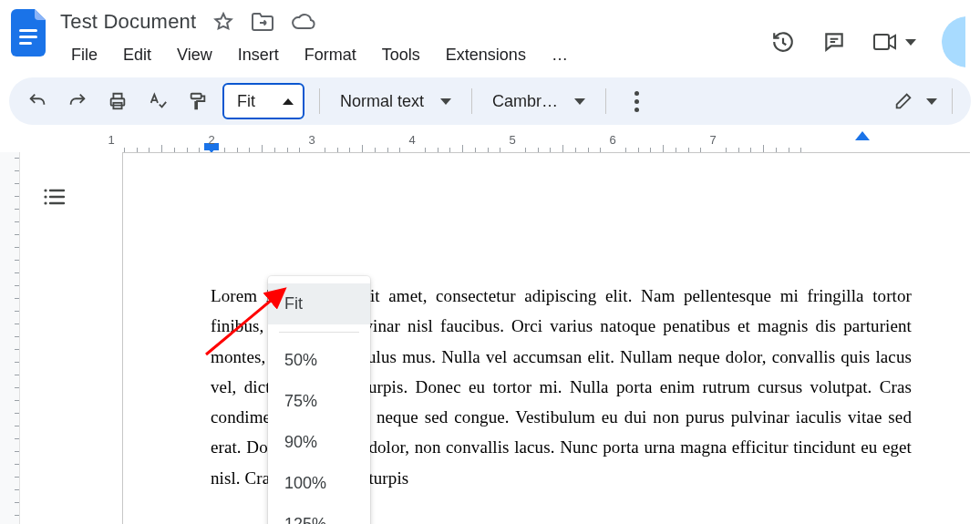 Image resolution: width=980 pixels, height=524 pixels. Describe the element at coordinates (330, 55) in the screenshot. I see `menu-format: Format` at that location.